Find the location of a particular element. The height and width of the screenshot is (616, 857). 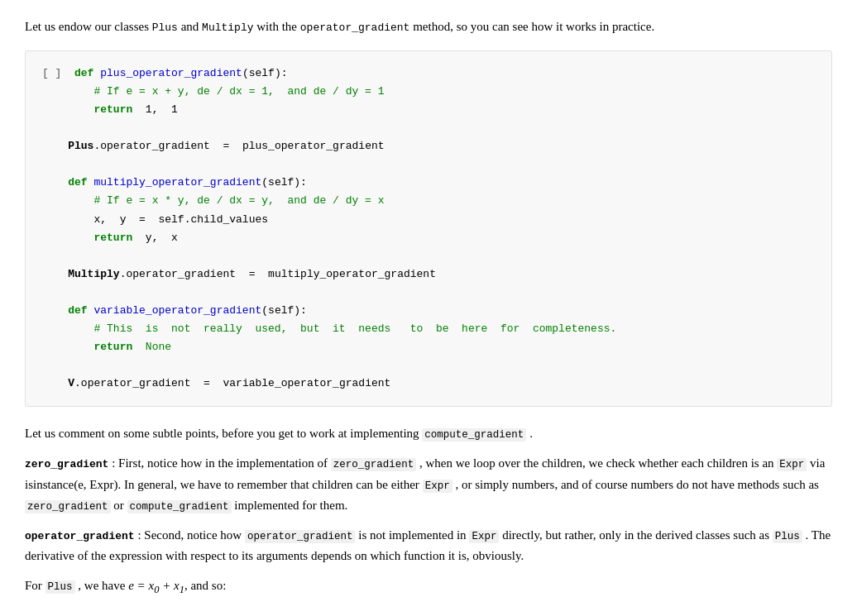

intro-paragraph: Let us endow our classes Plus and Multip… is located at coordinates (428, 26).